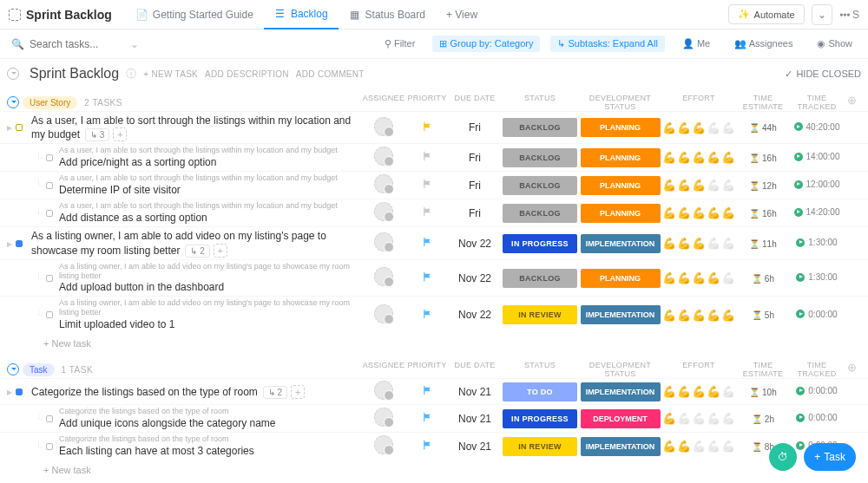 The width and height of the screenshot is (868, 483). Describe the element at coordinates (77, 44) in the screenshot. I see `search-field` at that location.